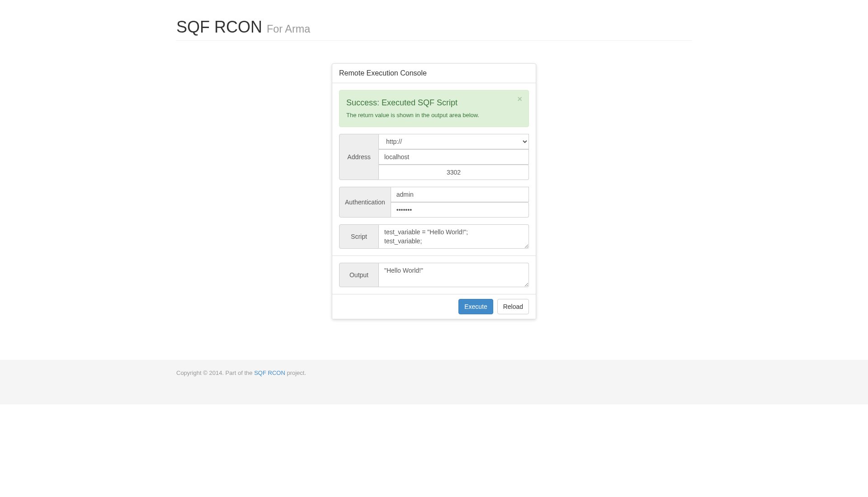  Describe the element at coordinates (365, 202) in the screenshot. I see `auth-label: Authentication` at that location.